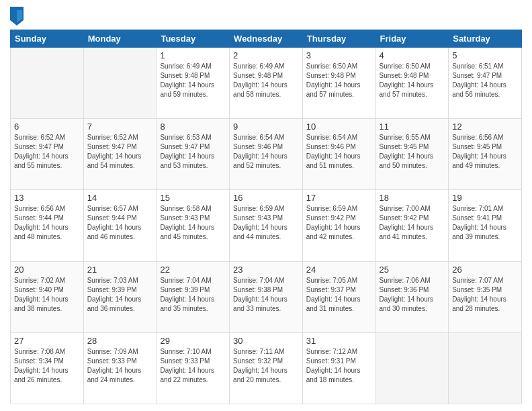  Describe the element at coordinates (266, 154) in the screenshot. I see `day-cell: 9Sunrise: 6:54 AM Sunset: 9:46 PM Daylig…` at that location.